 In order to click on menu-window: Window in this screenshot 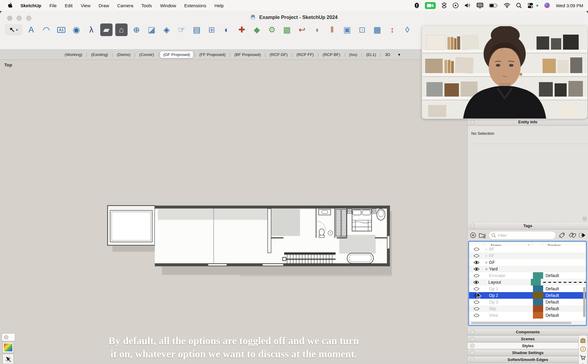, I will do `click(168, 5)`.